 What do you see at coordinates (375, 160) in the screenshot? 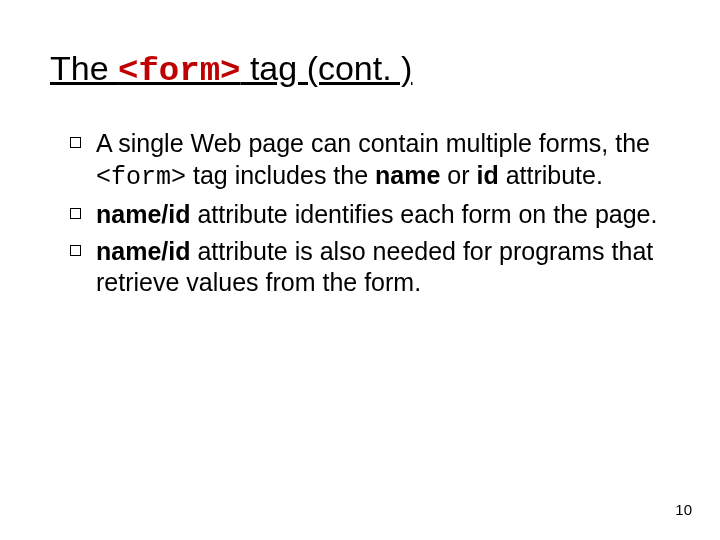
I see `list-item: A single Web page can contain multiple f…` at bounding box center [375, 160].